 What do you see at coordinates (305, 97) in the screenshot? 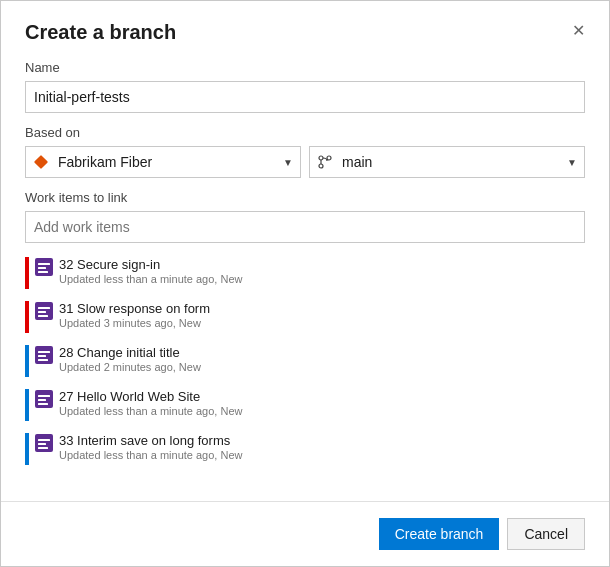
I see `name-input` at bounding box center [305, 97].